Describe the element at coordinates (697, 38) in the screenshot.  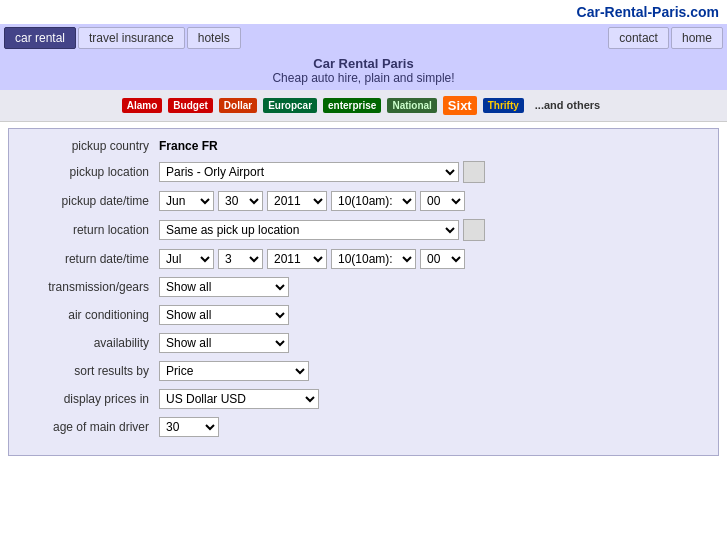
I see `nav-home: home` at that location.